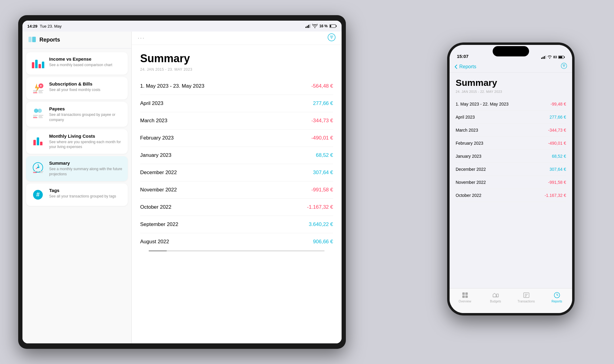 The height and width of the screenshot is (364, 614). What do you see at coordinates (77, 196) in the screenshot?
I see `sidebar-items-list: Income vs Expense See a monthly based co…` at bounding box center [77, 196].